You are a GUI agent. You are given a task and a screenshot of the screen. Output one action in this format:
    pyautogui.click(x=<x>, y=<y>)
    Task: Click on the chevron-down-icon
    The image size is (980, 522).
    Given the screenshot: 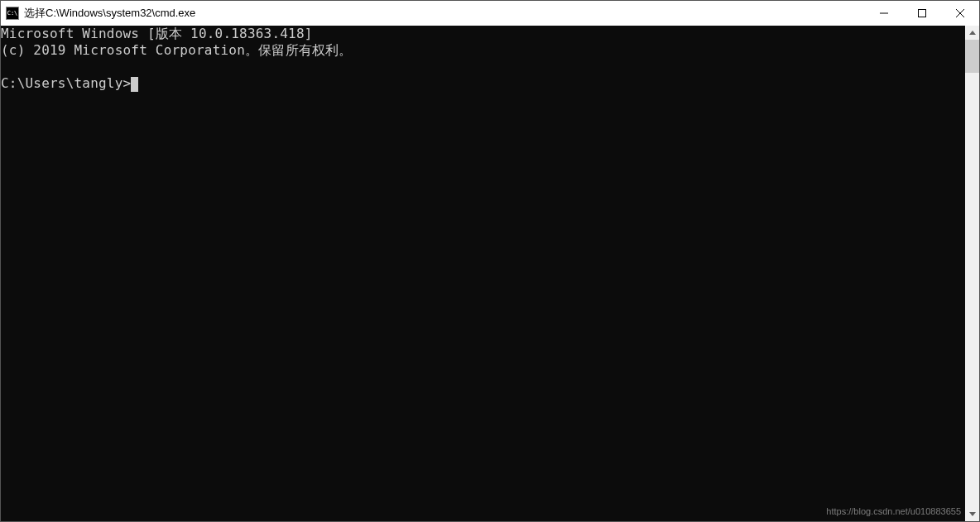 What is the action you would take?
    pyautogui.click(x=973, y=515)
    